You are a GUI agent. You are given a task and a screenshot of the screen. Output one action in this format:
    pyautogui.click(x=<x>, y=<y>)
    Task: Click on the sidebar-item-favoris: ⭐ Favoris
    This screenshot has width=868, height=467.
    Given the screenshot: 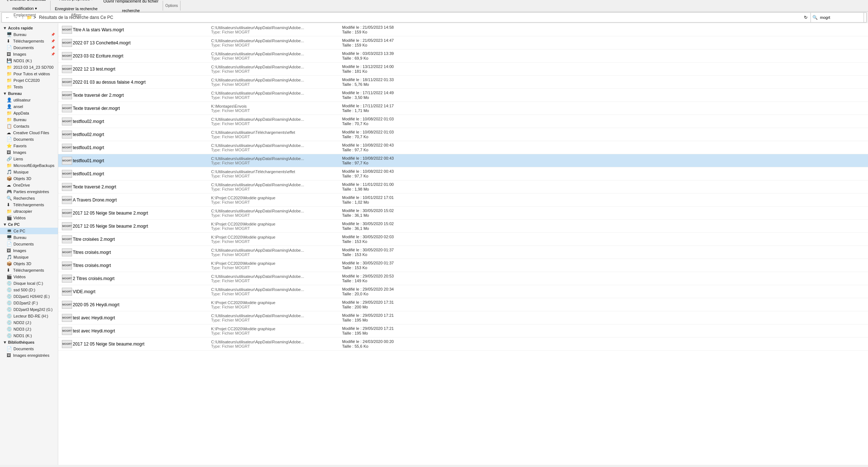 What is the action you would take?
    pyautogui.click(x=29, y=146)
    